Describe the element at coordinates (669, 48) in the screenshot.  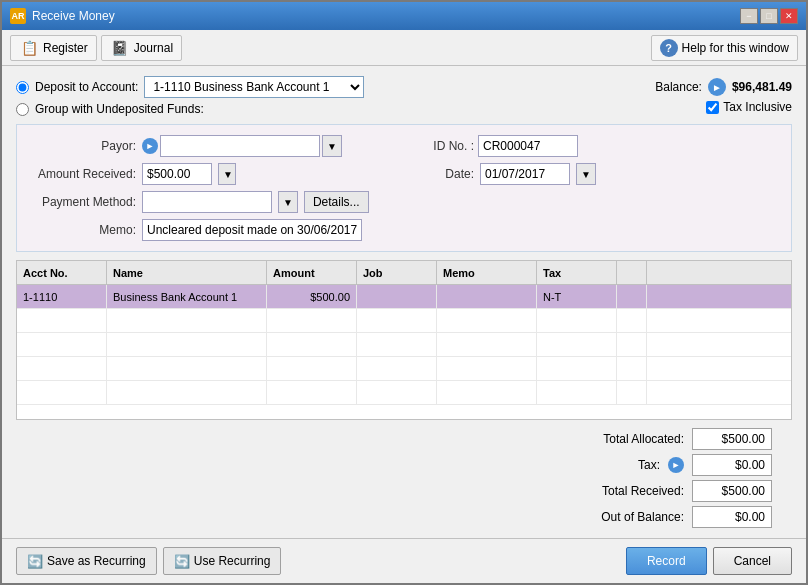
I see `help-icon: ?` at that location.